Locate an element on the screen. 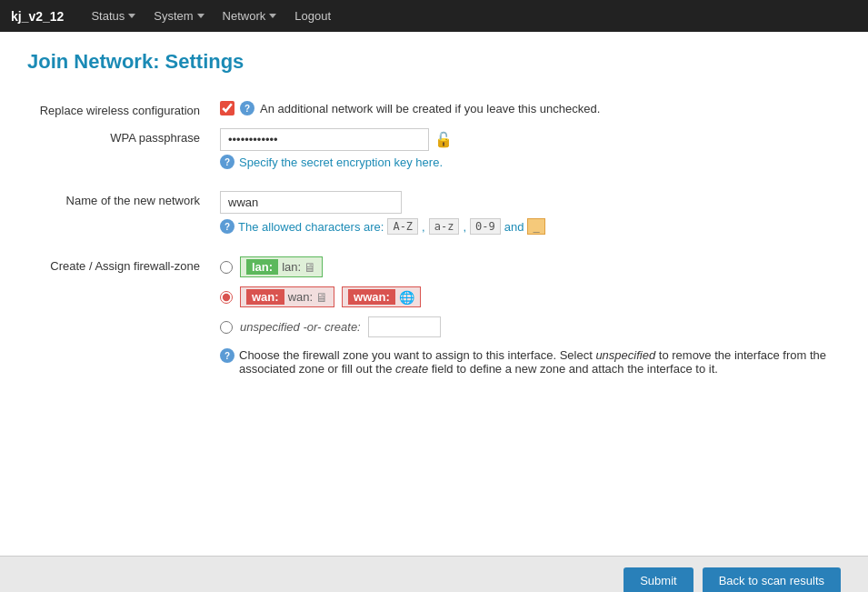 The height and width of the screenshot is (592, 868). firewall-zone-wan-row: wan: wan: 🖥 wwan: 🌐 is located at coordinates (525, 296).